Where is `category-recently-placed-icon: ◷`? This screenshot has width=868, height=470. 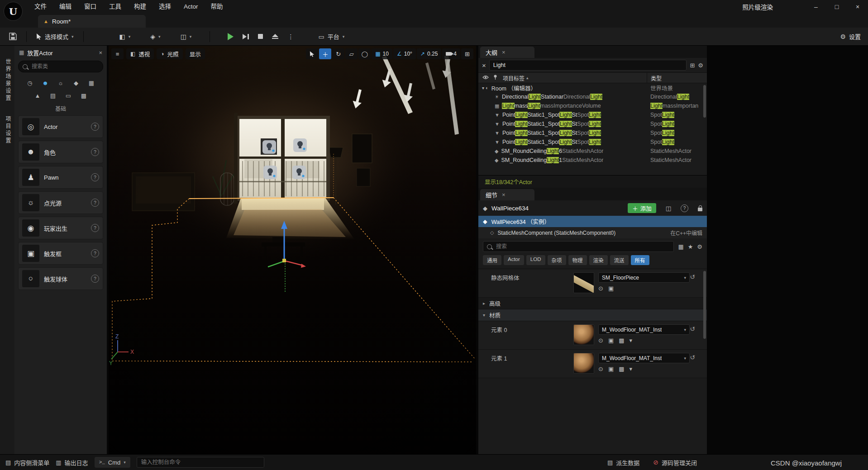
category-recently-placed-icon: ◷ is located at coordinates (30, 83).